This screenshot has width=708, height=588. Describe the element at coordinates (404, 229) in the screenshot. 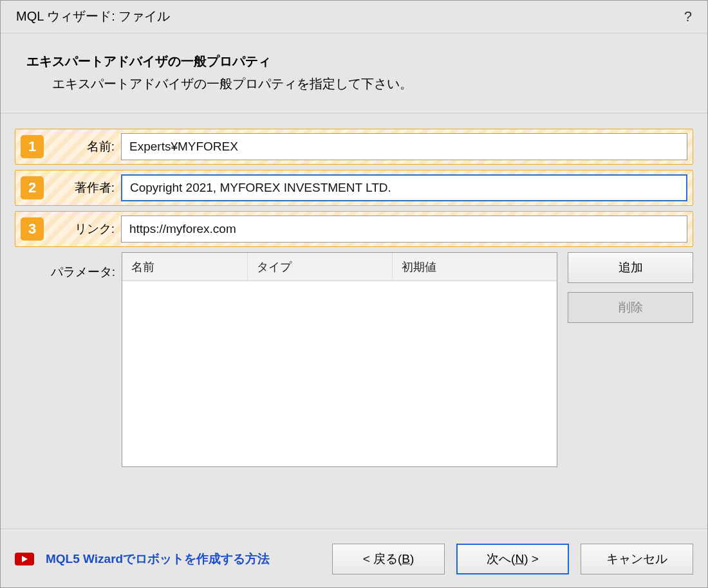

I see `link-input` at that location.